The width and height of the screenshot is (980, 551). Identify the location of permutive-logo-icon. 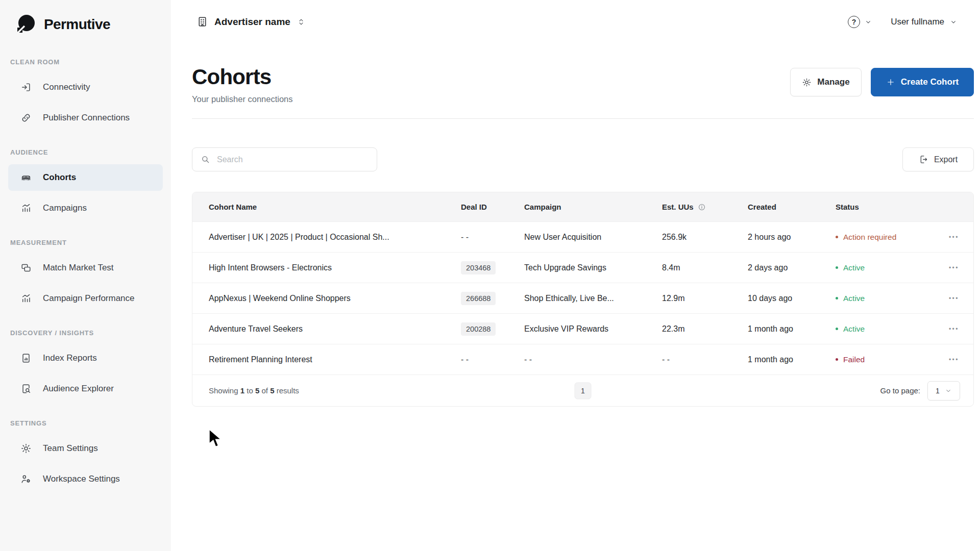
(26, 24).